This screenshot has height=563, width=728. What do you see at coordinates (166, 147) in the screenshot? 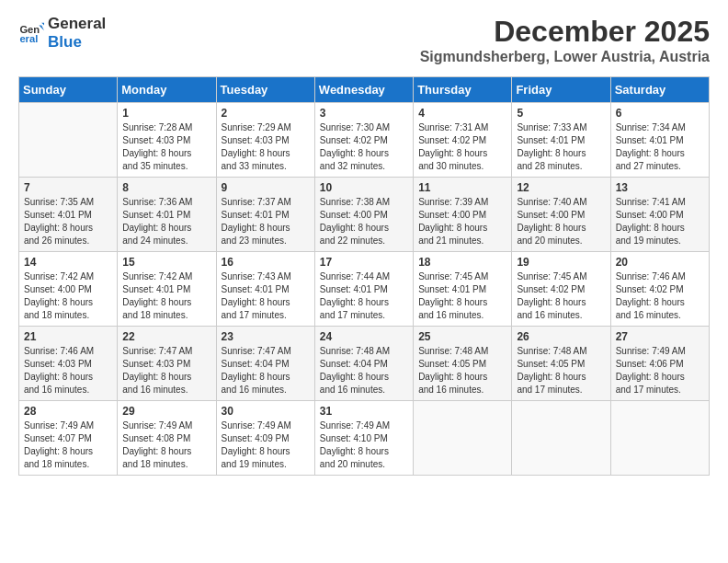
I see `cell-content: Sunrise: 7:28 AM Sunset: 4:03 PM Dayligh…` at bounding box center [166, 147].